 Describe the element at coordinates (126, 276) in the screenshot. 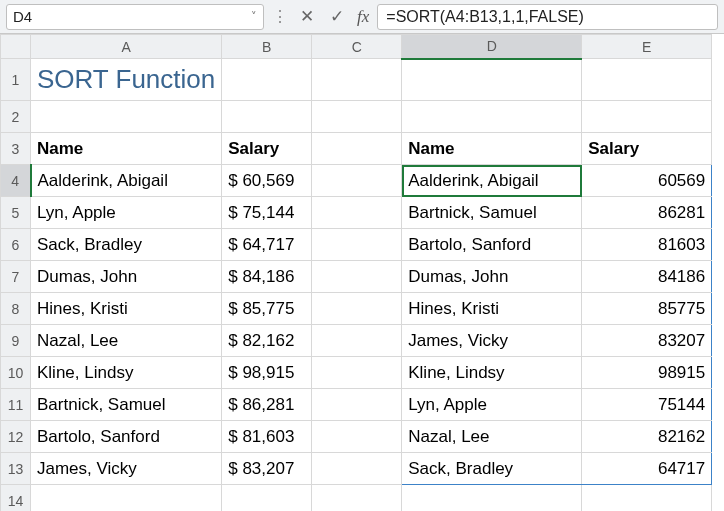

I see `cell-A7: Dumas, John` at that location.